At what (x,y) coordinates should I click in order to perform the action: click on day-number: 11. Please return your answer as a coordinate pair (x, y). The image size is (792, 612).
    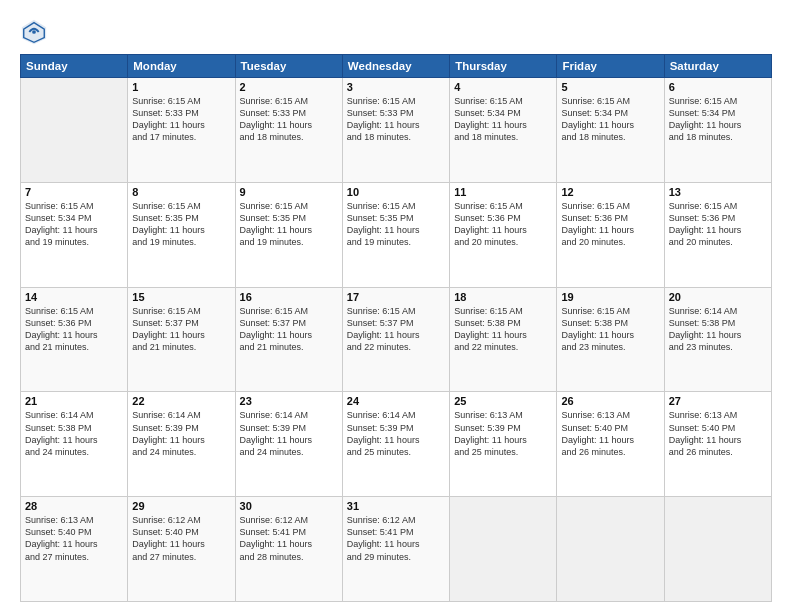
    Looking at the image, I should click on (503, 192).